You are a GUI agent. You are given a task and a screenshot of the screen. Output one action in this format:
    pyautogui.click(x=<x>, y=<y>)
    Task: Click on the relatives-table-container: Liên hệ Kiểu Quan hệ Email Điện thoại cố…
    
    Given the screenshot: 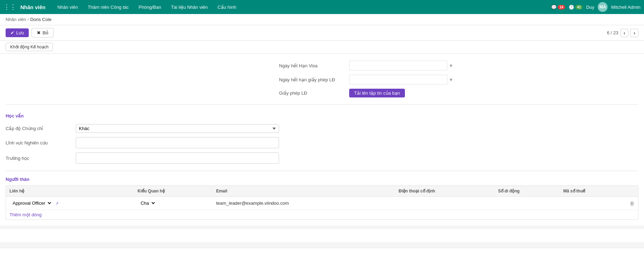 What is the action you would take?
    pyautogui.click(x=322, y=203)
    